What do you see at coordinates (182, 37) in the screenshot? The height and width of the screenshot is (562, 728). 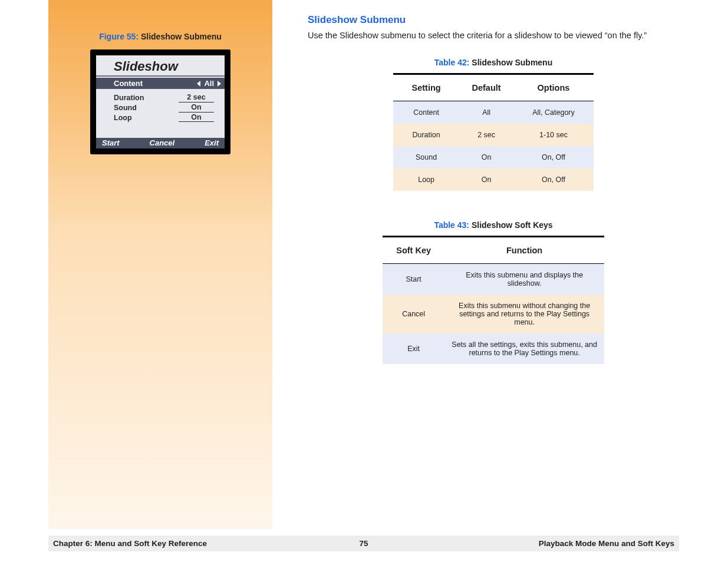 I see `figure-title: Slideshow Submenu` at bounding box center [182, 37].